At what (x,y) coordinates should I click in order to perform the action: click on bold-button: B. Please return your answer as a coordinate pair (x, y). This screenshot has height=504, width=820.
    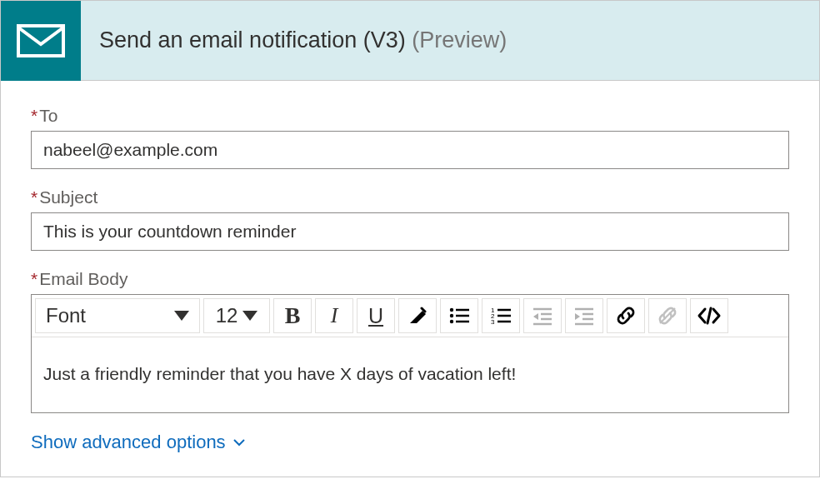
    Looking at the image, I should click on (292, 316).